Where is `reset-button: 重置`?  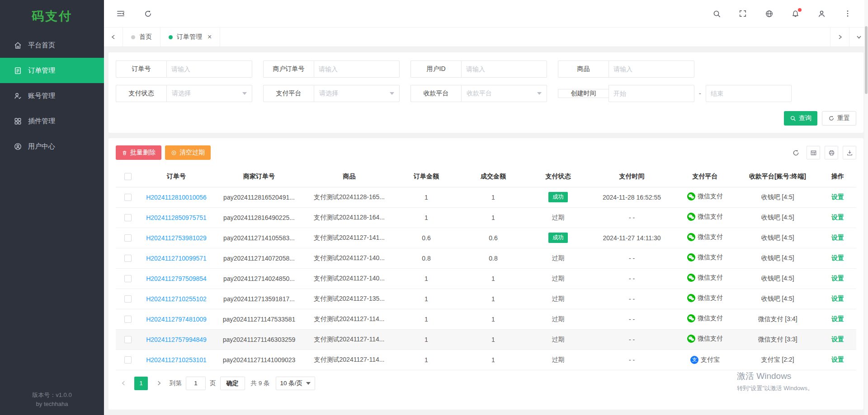
reset-button: 重置 is located at coordinates (839, 118).